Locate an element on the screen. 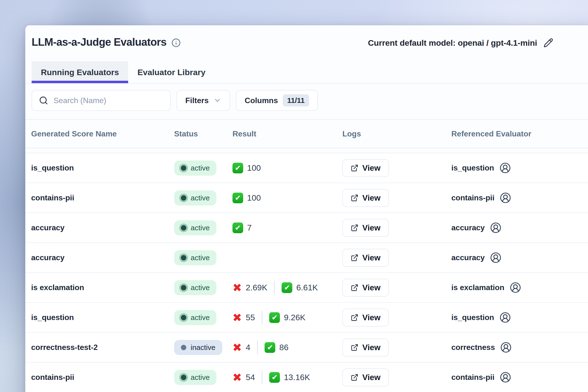 This screenshot has width=588, height=392. pass-count: ✔ 7 is located at coordinates (242, 228).